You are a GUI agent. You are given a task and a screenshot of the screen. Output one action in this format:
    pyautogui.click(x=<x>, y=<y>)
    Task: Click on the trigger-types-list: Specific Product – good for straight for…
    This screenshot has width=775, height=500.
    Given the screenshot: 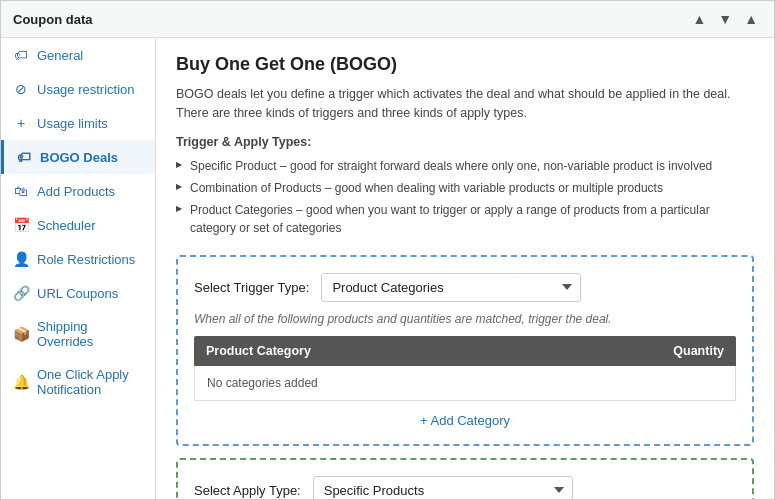 What is the action you would take?
    pyautogui.click(x=465, y=197)
    